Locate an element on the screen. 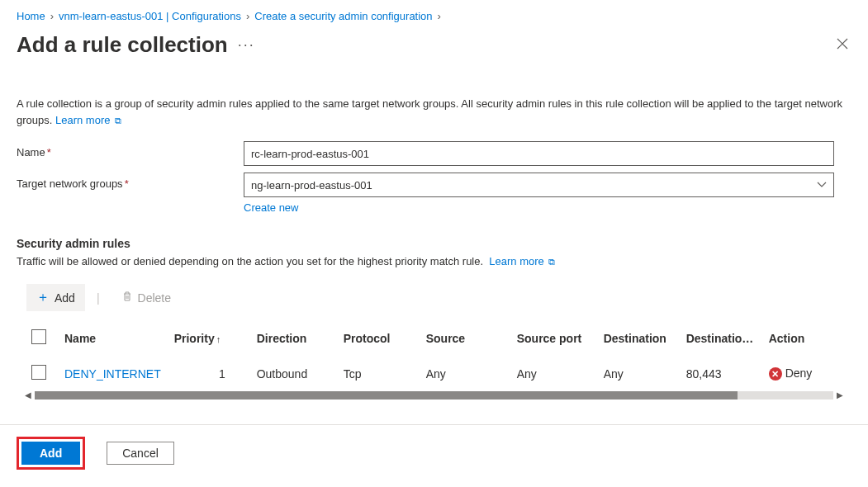 This screenshot has height=487, width=868. row-checkbox is located at coordinates (39, 372).